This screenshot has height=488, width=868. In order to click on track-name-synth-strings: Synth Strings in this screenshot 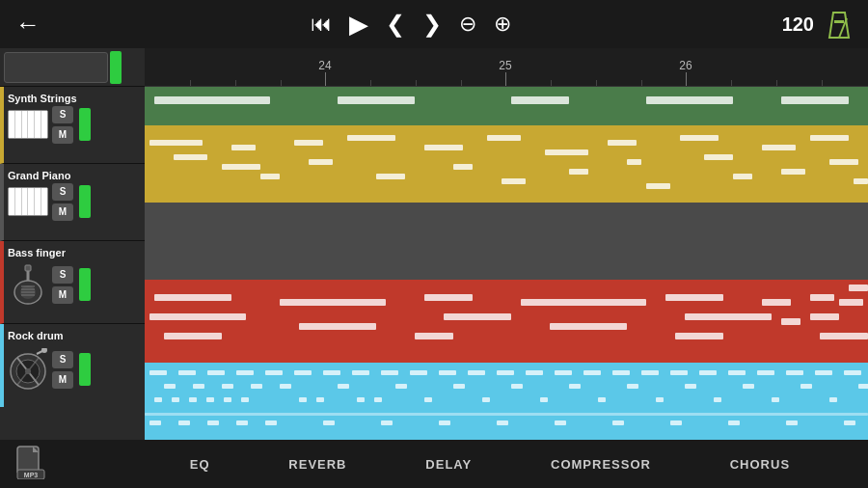, I will do `click(42, 98)`.